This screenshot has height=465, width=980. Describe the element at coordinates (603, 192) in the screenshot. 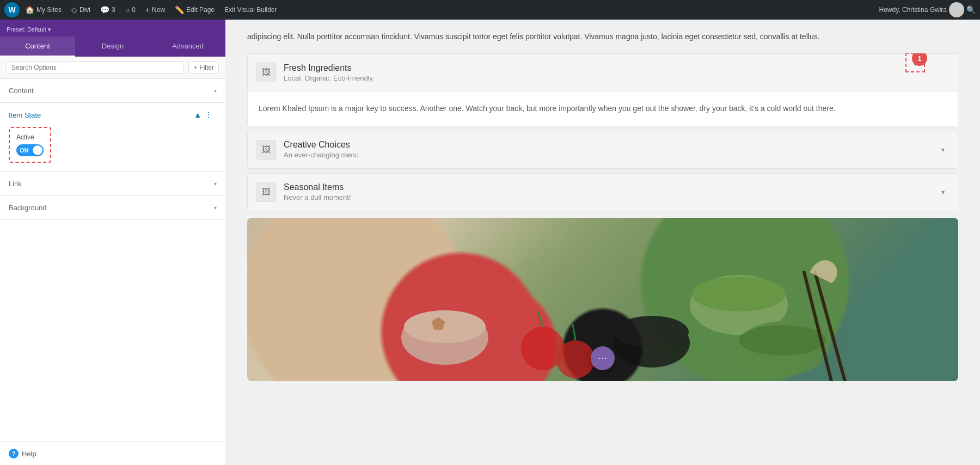

I see `accordion-header-seasonal: 🖼 Seasonal Items Never a dull moment! ▾` at that location.